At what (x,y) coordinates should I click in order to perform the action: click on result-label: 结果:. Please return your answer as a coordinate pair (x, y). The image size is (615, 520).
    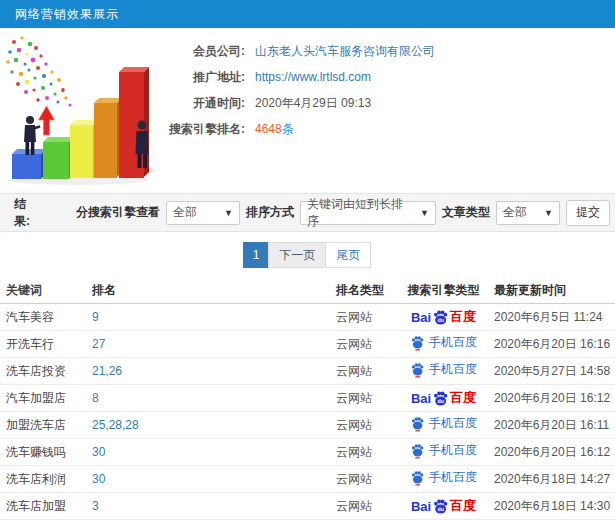
    Looking at the image, I should click on (22, 213).